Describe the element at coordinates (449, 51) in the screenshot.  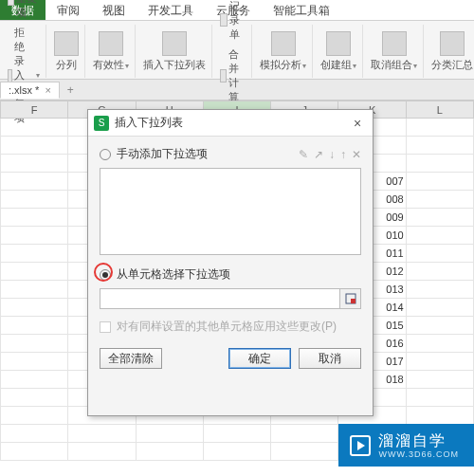
I see `subtotal-button: 分类汇总` at that location.